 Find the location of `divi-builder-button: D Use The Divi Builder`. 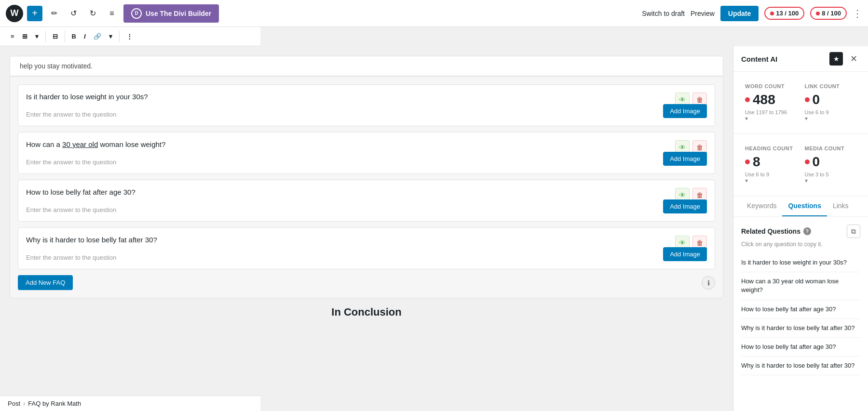

divi-builder-button: D Use The Divi Builder is located at coordinates (171, 13).